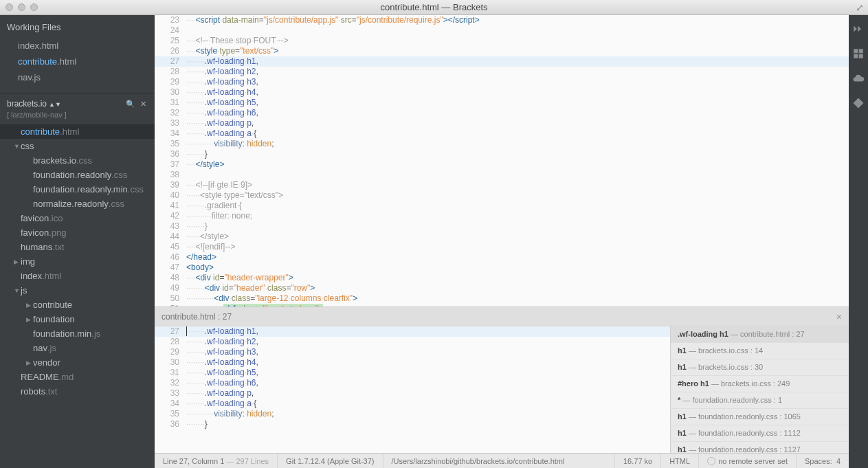 The height and width of the screenshot is (468, 868). What do you see at coordinates (77, 146) in the screenshot?
I see `tree-item: ▼css` at bounding box center [77, 146].